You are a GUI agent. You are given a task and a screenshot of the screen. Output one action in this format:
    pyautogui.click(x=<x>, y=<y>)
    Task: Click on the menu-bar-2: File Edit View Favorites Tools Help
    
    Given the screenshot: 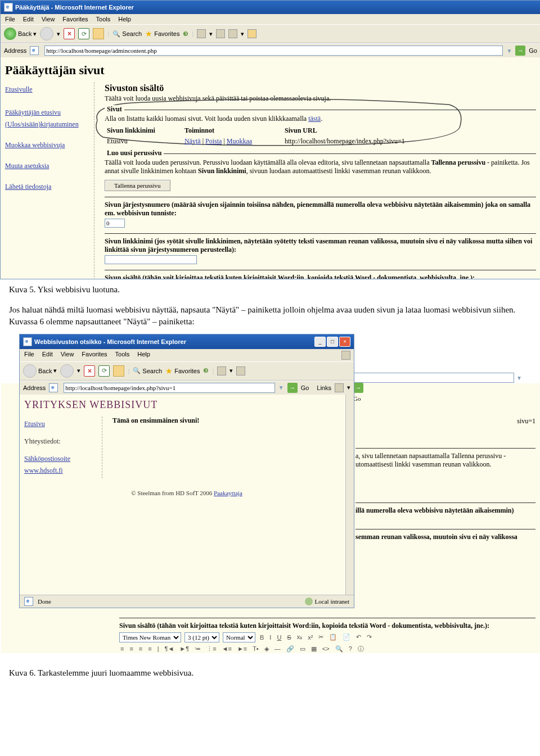 What is the action you would take?
    pyautogui.click(x=187, y=355)
    